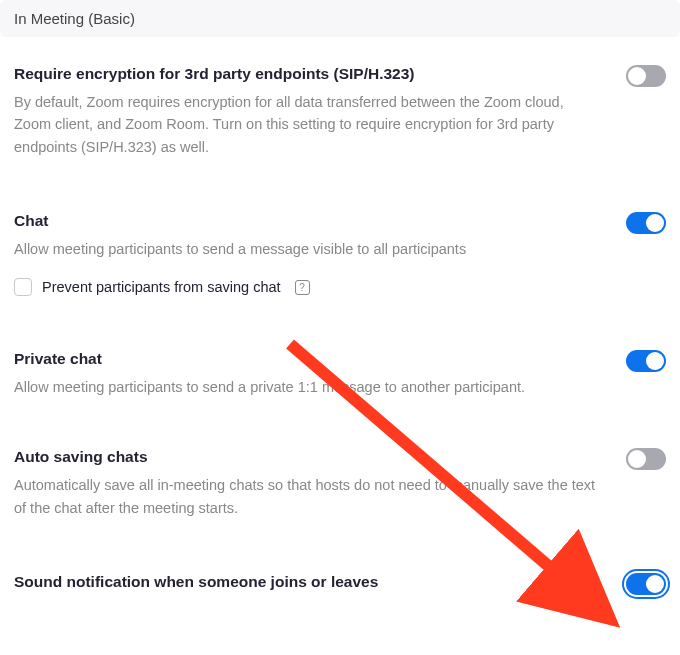 This screenshot has height=655, width=680. Describe the element at coordinates (305, 287) in the screenshot. I see `checkbox-row: Prevent participants from saving chat ?` at that location.